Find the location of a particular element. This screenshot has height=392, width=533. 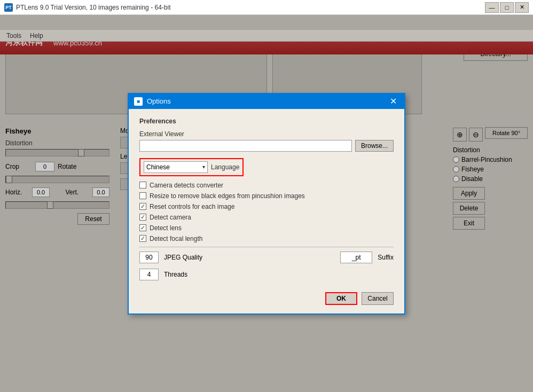

separator is located at coordinates (266, 247).